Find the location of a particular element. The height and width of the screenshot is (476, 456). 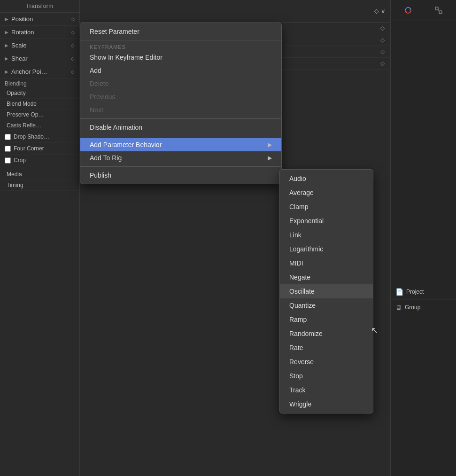

behavior-exponential: Exponential is located at coordinates (326, 221).